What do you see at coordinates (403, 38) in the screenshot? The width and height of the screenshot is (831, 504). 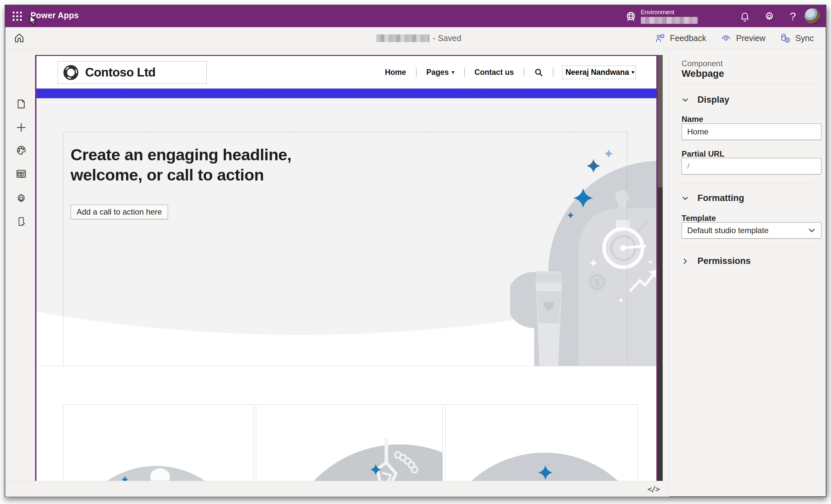 I see `site-name-redacted` at bounding box center [403, 38].